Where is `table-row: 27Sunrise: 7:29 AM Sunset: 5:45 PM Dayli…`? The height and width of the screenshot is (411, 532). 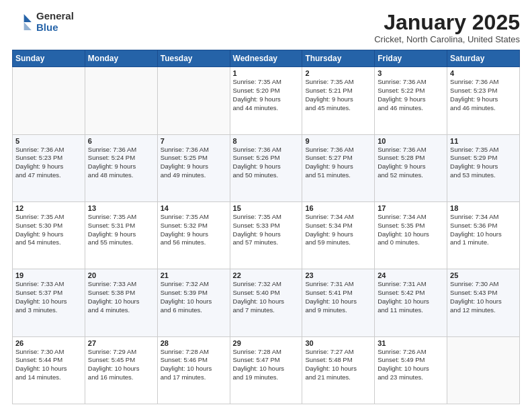
table-row: 27Sunrise: 7:29 AM Sunset: 5:45 PM Dayli… is located at coordinates (121, 370).